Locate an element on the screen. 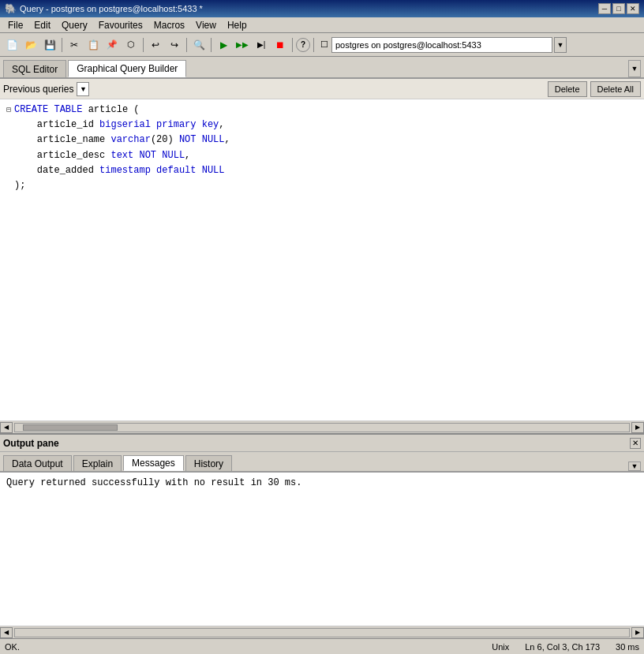  previous-queries-buttons: Delete Delete All is located at coordinates (594, 89).